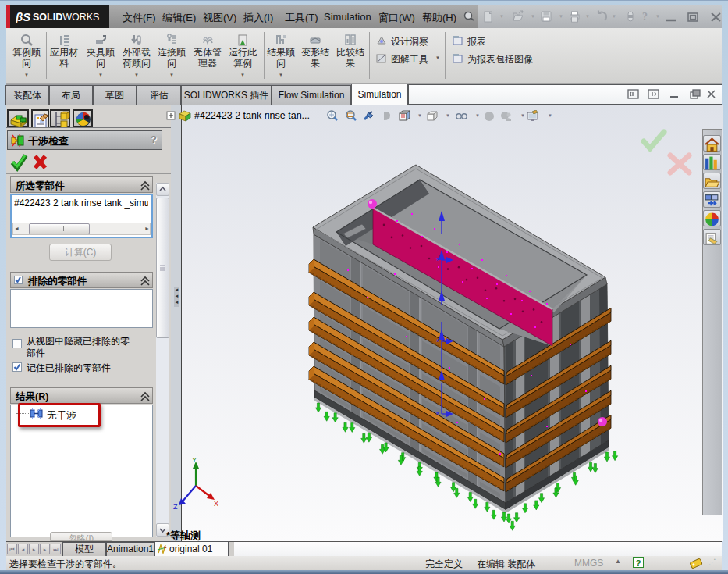  I want to click on svg-text: SOLIDWORKS, so click(66, 17).